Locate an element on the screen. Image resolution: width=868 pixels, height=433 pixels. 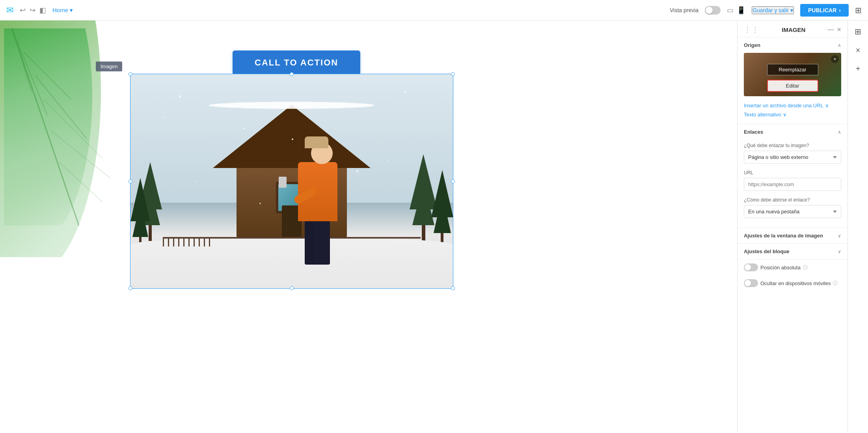
panel-header: ⋮⋮ IMAGEN — × is located at coordinates (792, 29).